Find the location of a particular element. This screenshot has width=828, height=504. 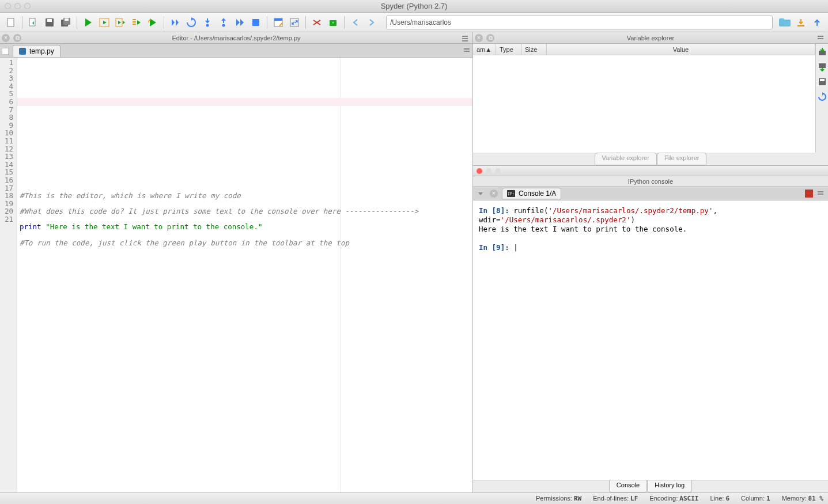

forward-button is located at coordinates (372, 22).